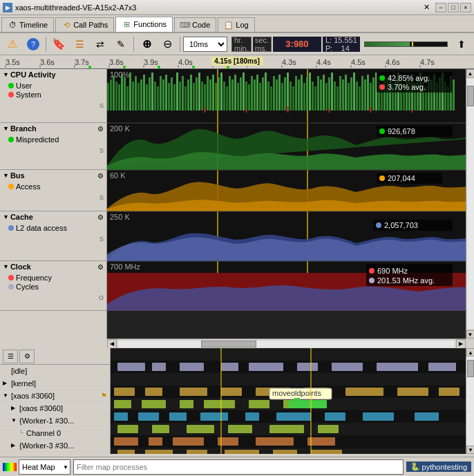 The image size is (474, 476). Describe the element at coordinates (120, 128) in the screenshot. I see `svg-text: 200 K` at that location.